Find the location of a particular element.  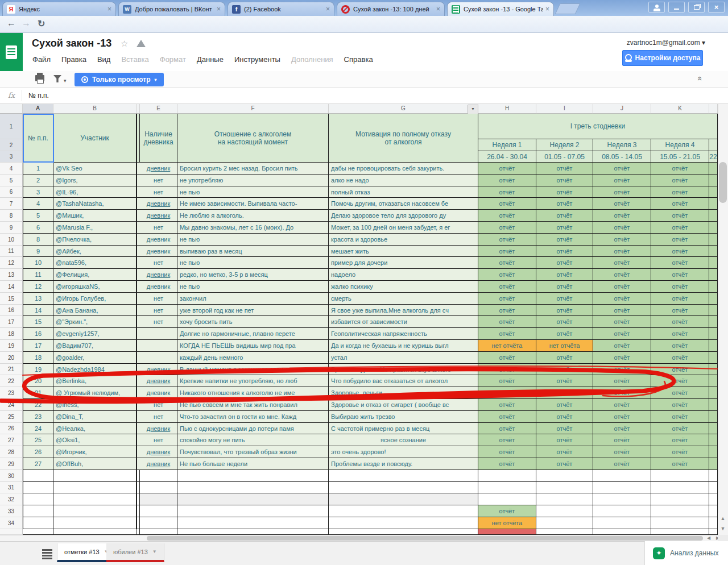

row-header: 15 is located at coordinates (11, 299).